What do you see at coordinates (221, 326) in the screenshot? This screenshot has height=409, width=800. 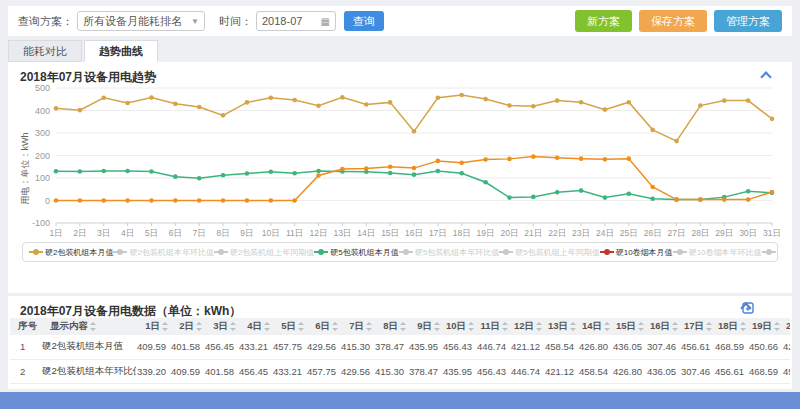 I see `table-header-day: 3日` at bounding box center [221, 326].